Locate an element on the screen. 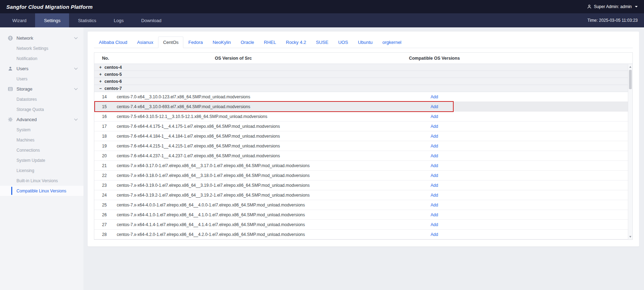  tab-centos: CentOs is located at coordinates (171, 42).